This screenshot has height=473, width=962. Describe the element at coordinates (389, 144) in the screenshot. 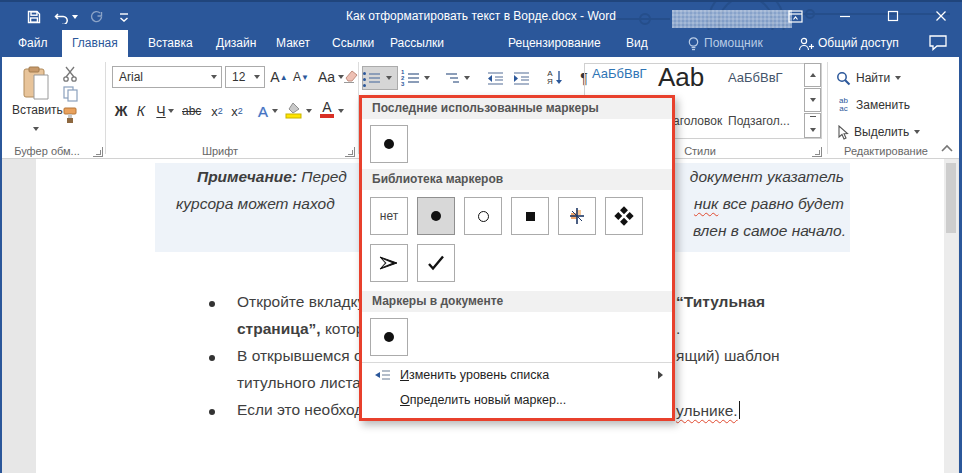

I see `recent-bullet-filled-circle` at that location.